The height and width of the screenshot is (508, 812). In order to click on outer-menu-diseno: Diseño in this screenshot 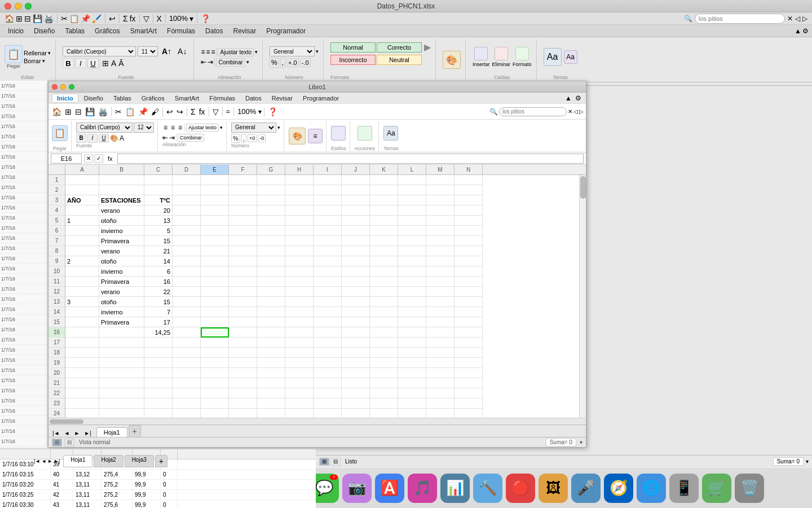, I will do `click(44, 31)`.